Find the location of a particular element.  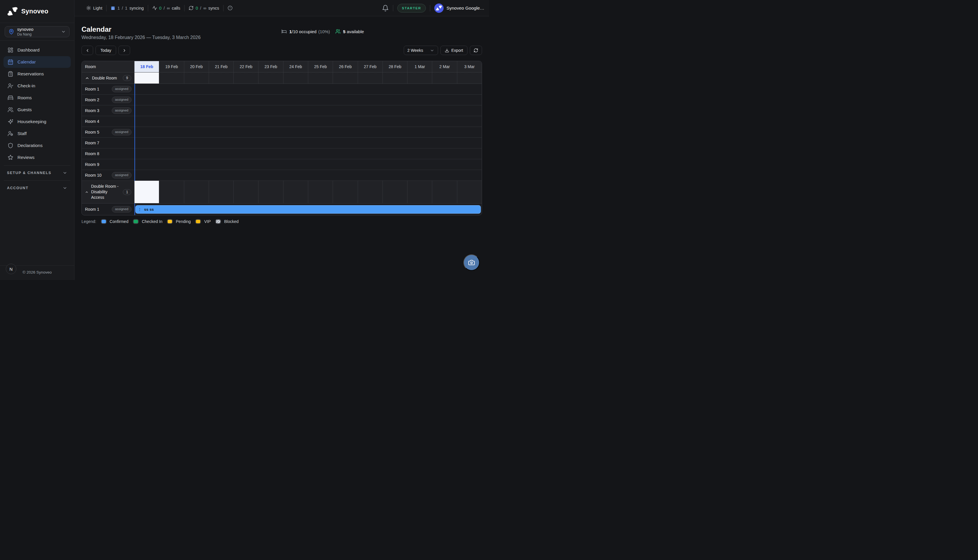

syncs-status: 0 / ∞ syncs is located at coordinates (204, 8).